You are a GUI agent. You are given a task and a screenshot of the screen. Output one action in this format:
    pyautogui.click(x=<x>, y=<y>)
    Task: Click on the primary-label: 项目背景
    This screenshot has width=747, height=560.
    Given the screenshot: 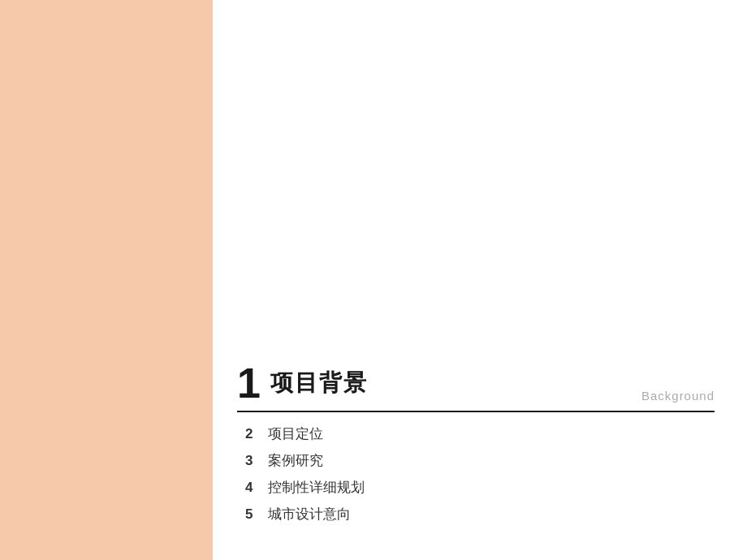 What is the action you would take?
    pyautogui.click(x=319, y=383)
    